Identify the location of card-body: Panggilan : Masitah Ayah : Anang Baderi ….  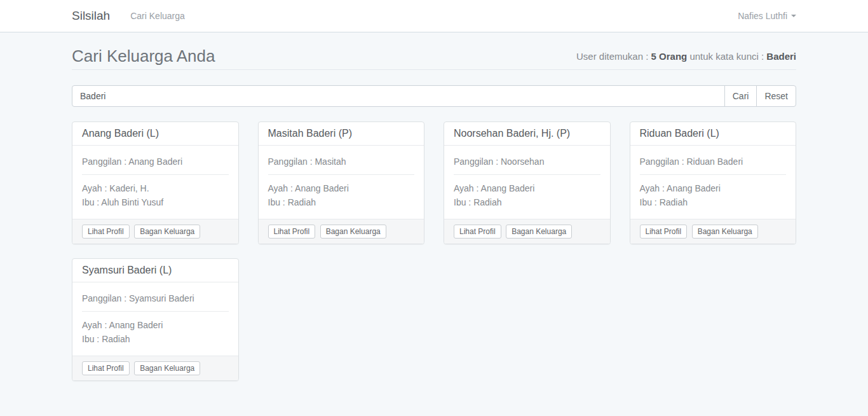
(342, 182).